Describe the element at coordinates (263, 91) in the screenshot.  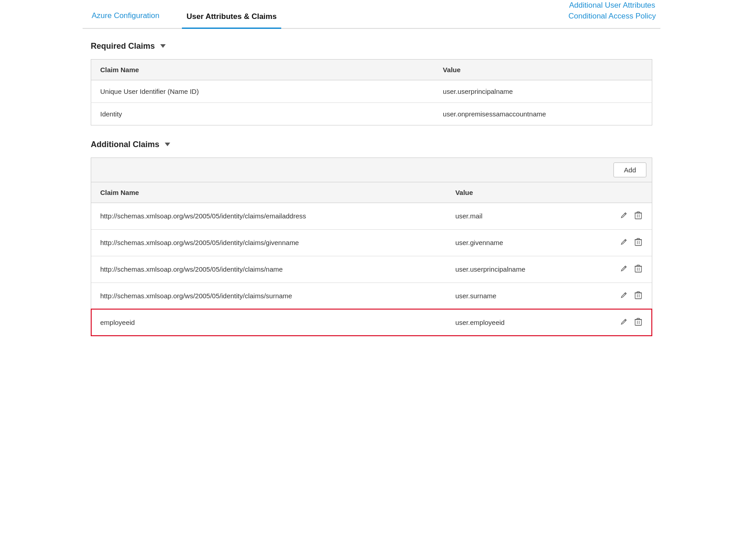
I see `required-claim-name: Unique User Identifier (Name ID)` at that location.